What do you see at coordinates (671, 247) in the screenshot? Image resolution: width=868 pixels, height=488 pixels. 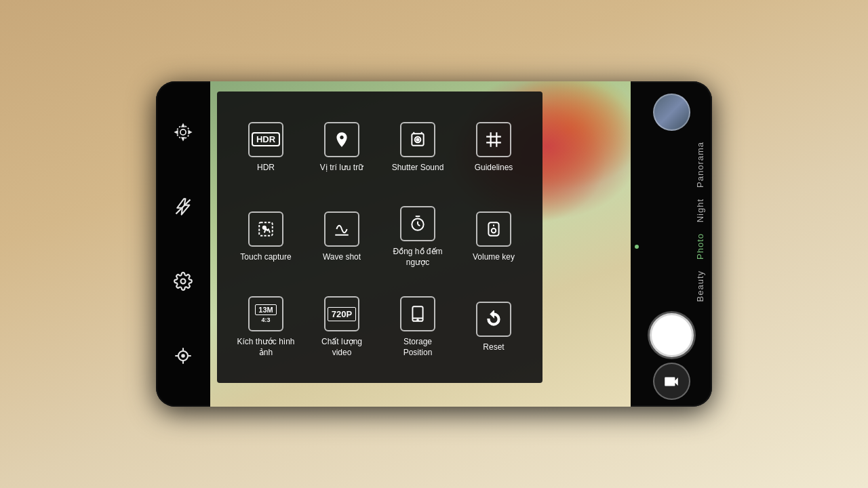 I see `mode-photo: Photo` at bounding box center [671, 247].